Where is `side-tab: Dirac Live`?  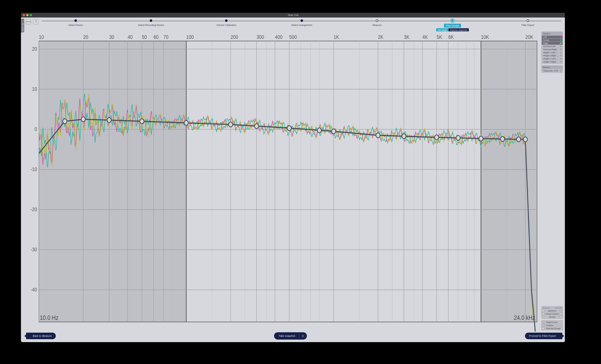 side-tab: Dirac Live is located at coordinates (22, 25).